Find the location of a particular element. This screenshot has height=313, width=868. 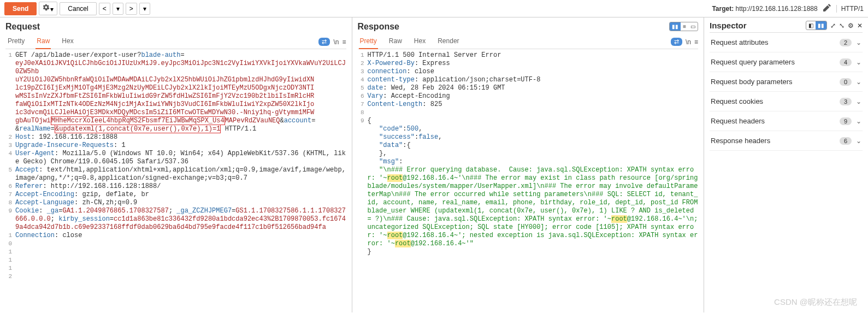

response-menu: ≡ is located at coordinates (696, 42).